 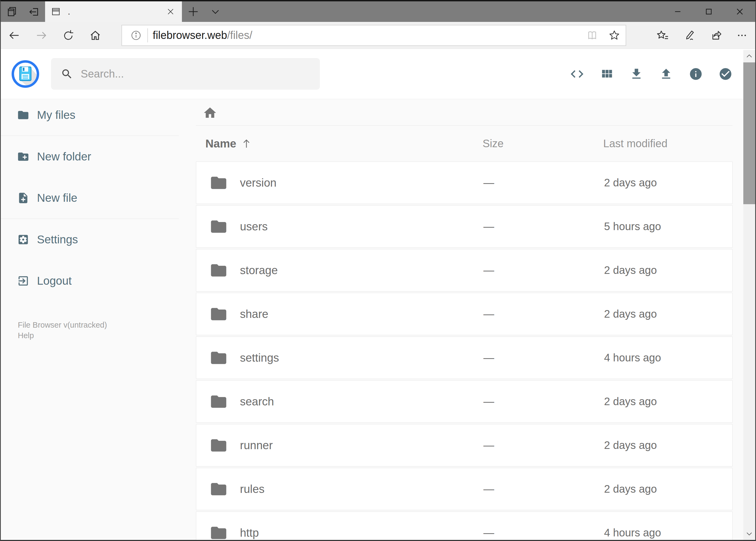 I want to click on file-name: users, so click(x=254, y=227).